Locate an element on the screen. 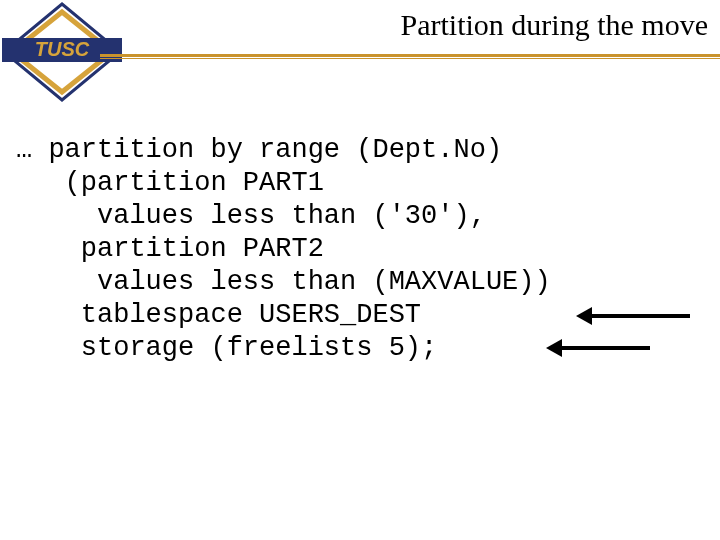 Image resolution: width=720 pixels, height=540 pixels. slide-header: TUSC Partition during the move is located at coordinates (360, 40).